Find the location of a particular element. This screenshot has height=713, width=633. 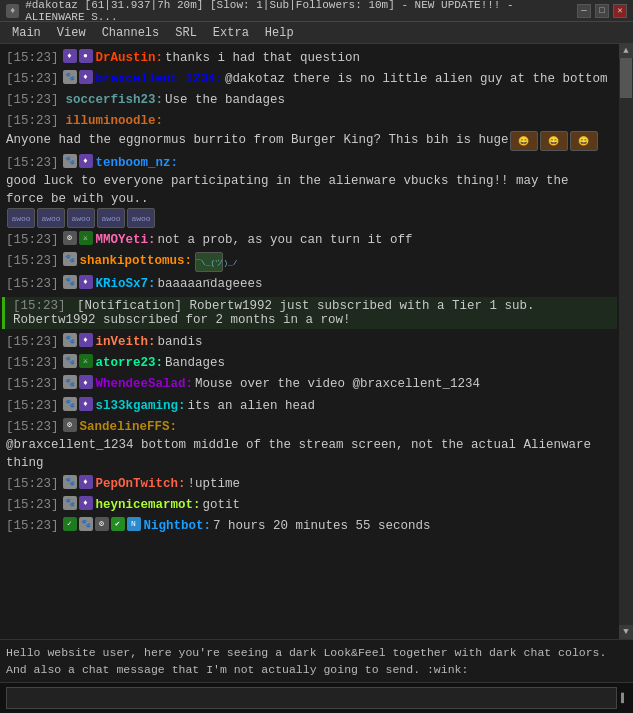

message-text: 7 hours 20 minutes 55 seconds is located at coordinates (322, 526).